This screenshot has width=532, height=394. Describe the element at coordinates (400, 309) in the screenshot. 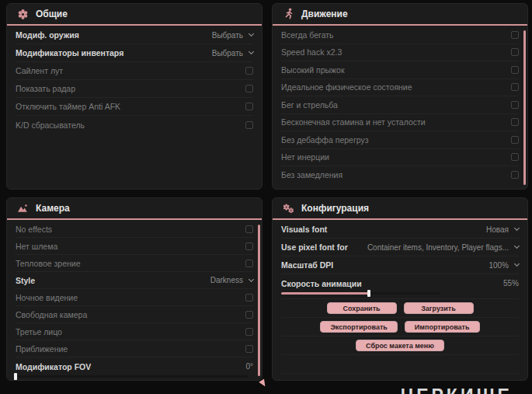

I see `config-buttons-row-1: Сохранить Загрузить` at that location.